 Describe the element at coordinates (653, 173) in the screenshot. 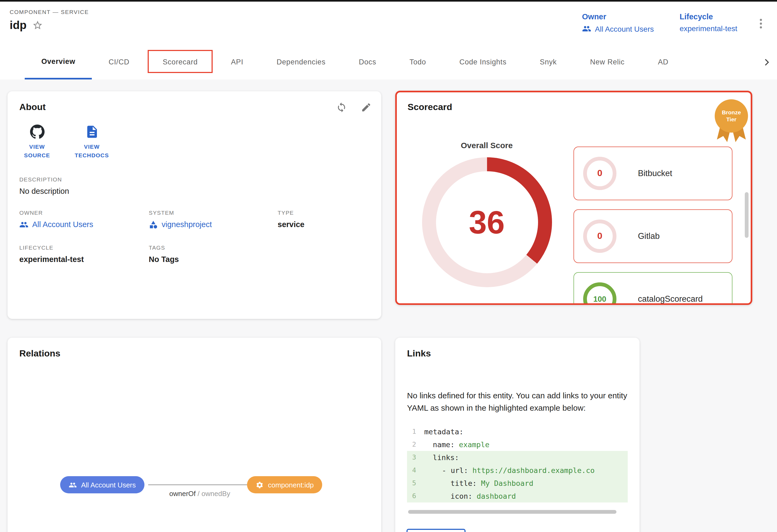

I see `scorecard-item-bitbucket: 0 Bitbucket` at that location.